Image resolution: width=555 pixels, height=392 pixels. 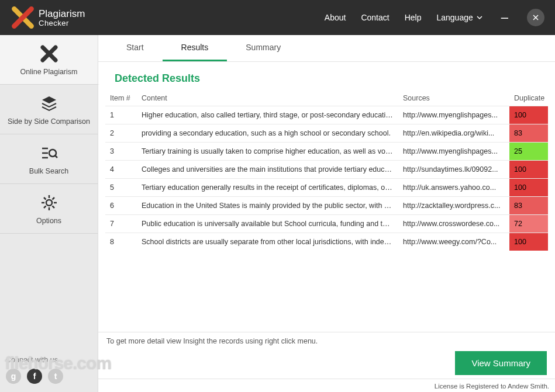 What do you see at coordinates (268, 242) in the screenshot?
I see `cell-content: School districts are usually separate fr…` at bounding box center [268, 242].